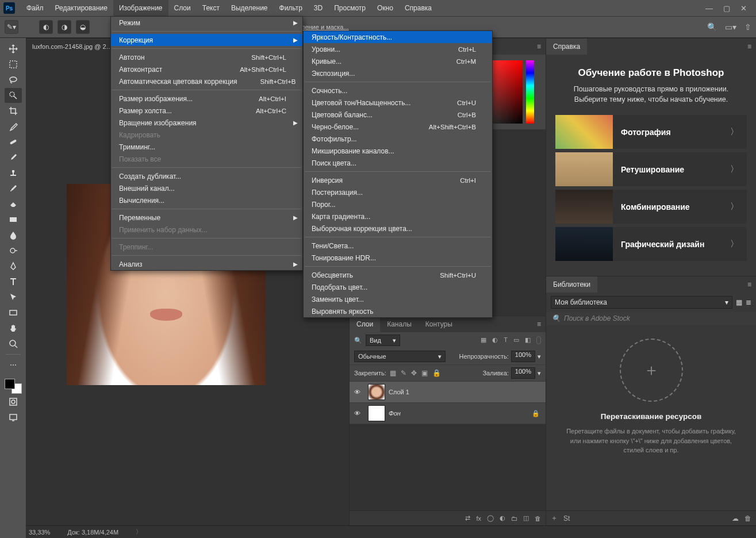  What do you see at coordinates (571, 285) in the screenshot?
I see `tab-libraries: Библиотеки` at bounding box center [571, 285].